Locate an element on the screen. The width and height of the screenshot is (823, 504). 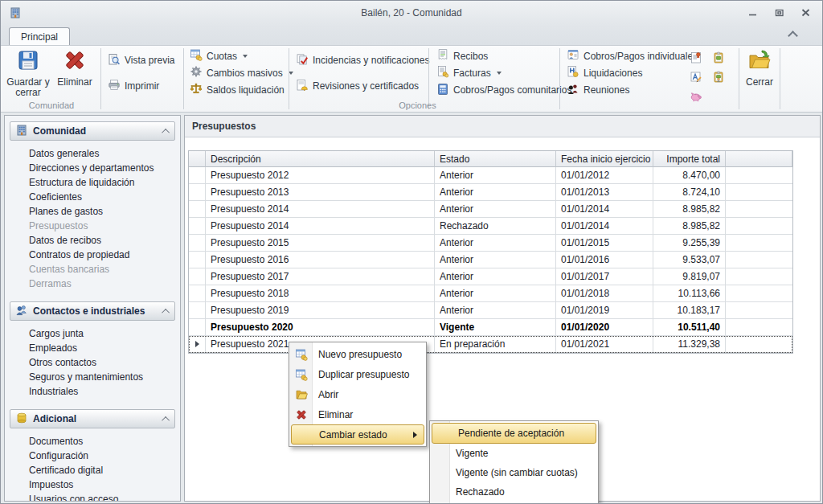
sidebar-item-presupuestos: Presupuestos is located at coordinates (104, 226).